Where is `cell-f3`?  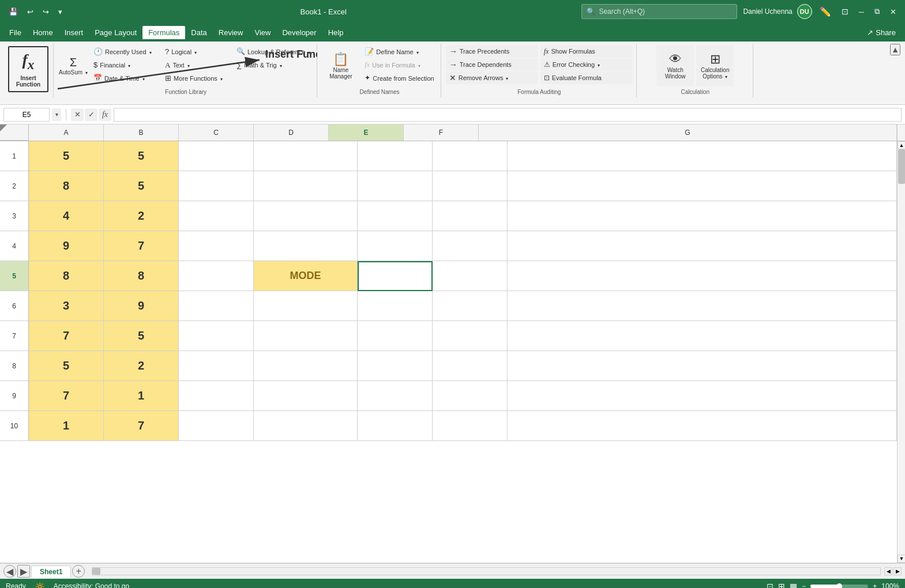 cell-f3 is located at coordinates (470, 216).